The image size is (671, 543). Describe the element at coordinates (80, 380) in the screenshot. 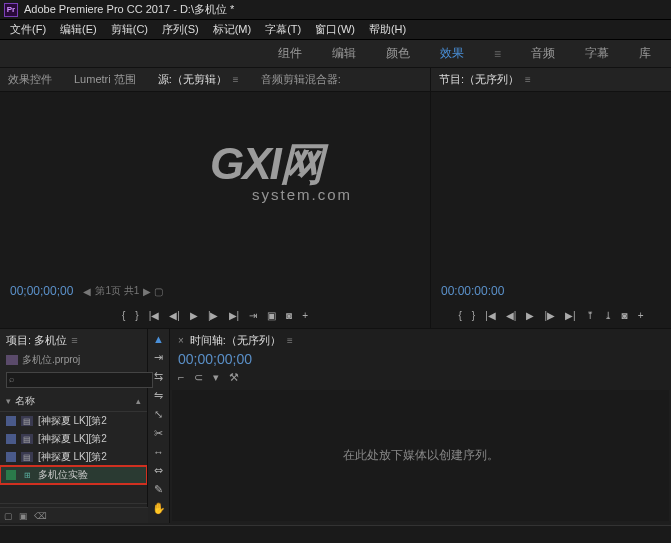

I see `project-search-input` at that location.